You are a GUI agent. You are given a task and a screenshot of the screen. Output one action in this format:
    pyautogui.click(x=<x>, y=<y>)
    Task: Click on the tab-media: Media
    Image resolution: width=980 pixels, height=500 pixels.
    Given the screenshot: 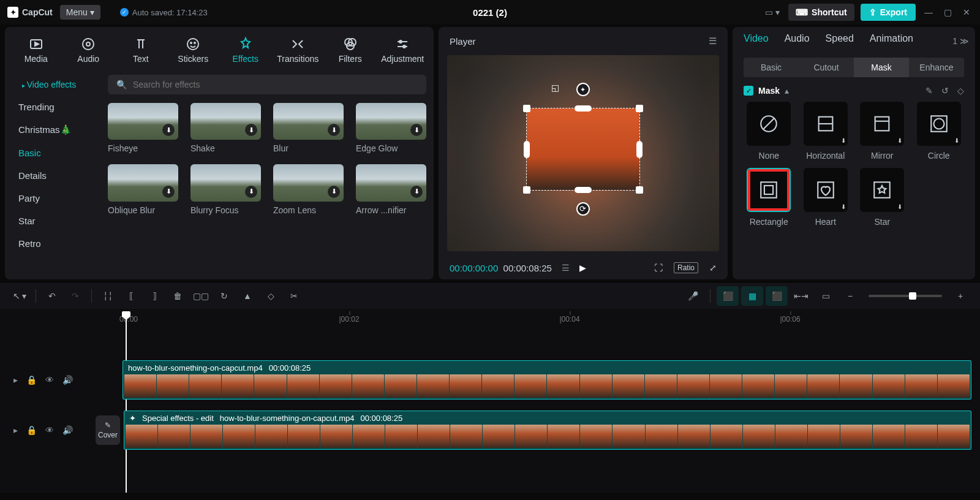 What is the action you would take?
    pyautogui.click(x=36, y=50)
    